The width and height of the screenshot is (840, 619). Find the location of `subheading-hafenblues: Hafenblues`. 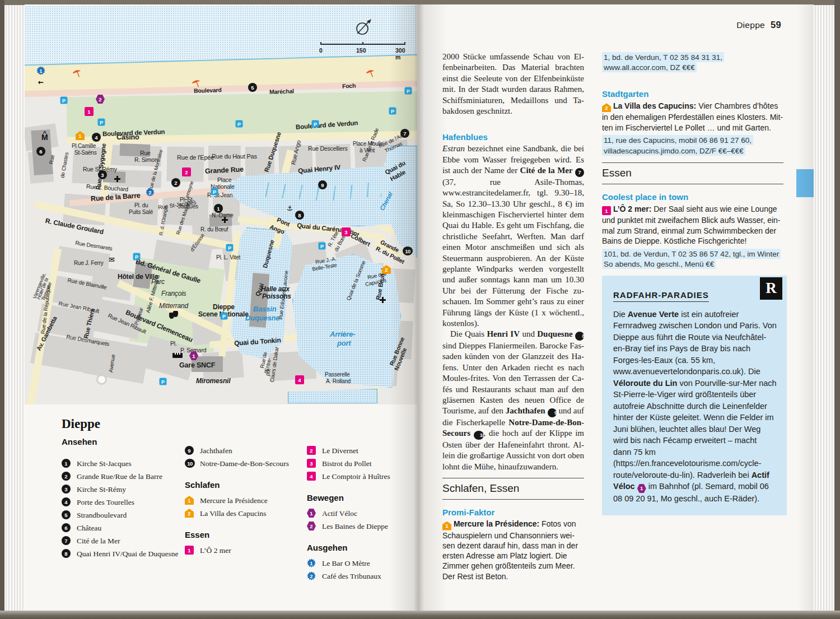

subheading-hafenblues: Hafenblues is located at coordinates (513, 137).